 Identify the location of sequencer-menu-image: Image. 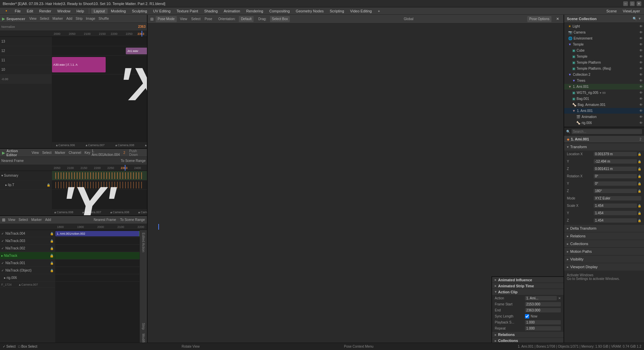
(91, 19).